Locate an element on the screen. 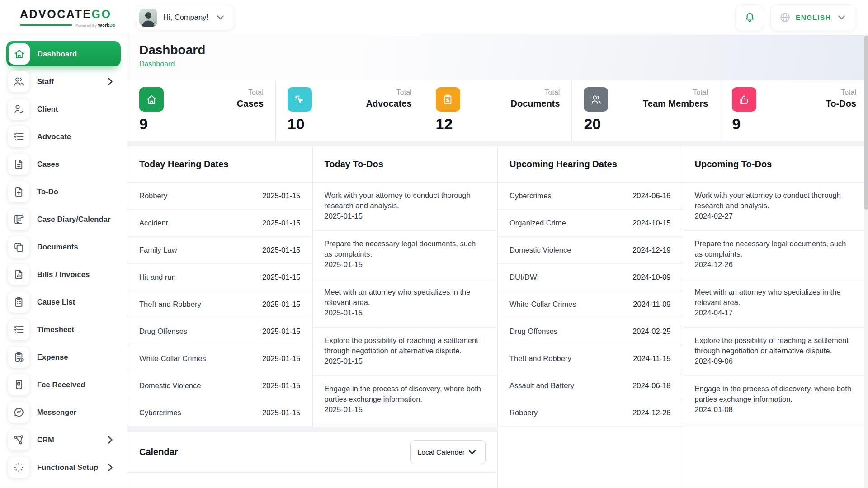 The width and height of the screenshot is (868, 488). sidebar-item-label: Timesheet is located at coordinates (56, 330).